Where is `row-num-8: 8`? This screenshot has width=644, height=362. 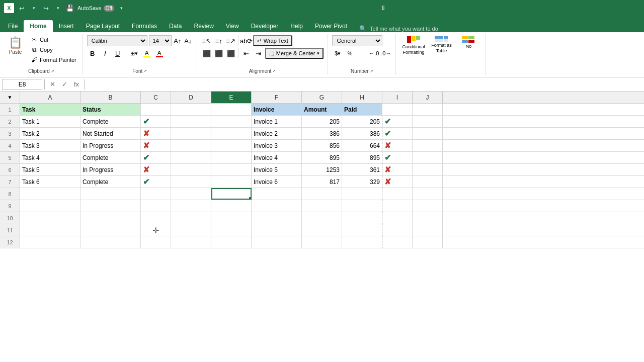
row-num-8: 8 is located at coordinates (10, 194).